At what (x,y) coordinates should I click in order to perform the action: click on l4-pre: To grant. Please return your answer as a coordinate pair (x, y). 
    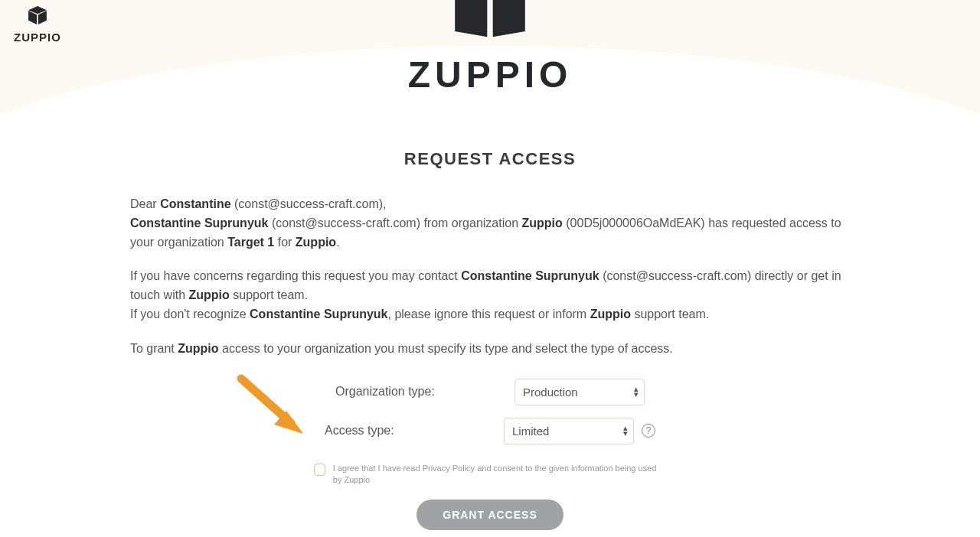
    Looking at the image, I should click on (154, 349).